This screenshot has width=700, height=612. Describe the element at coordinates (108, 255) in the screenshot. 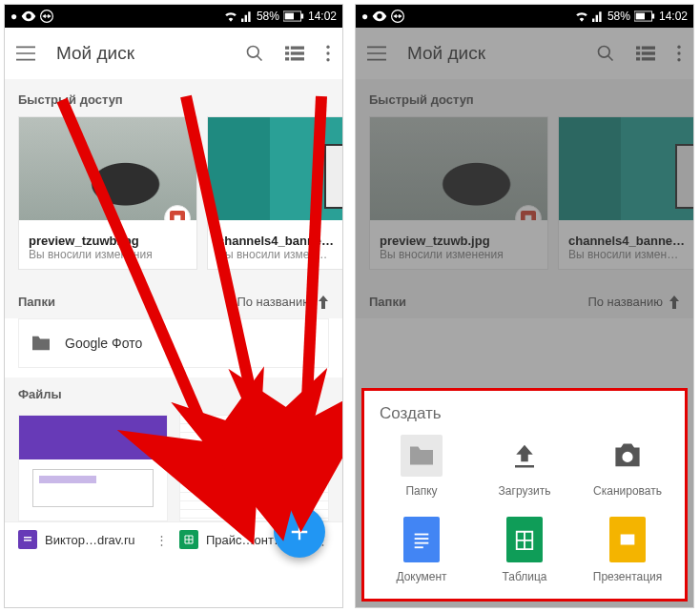

I see `quick-card-sub: Вы вносили изменения` at that location.